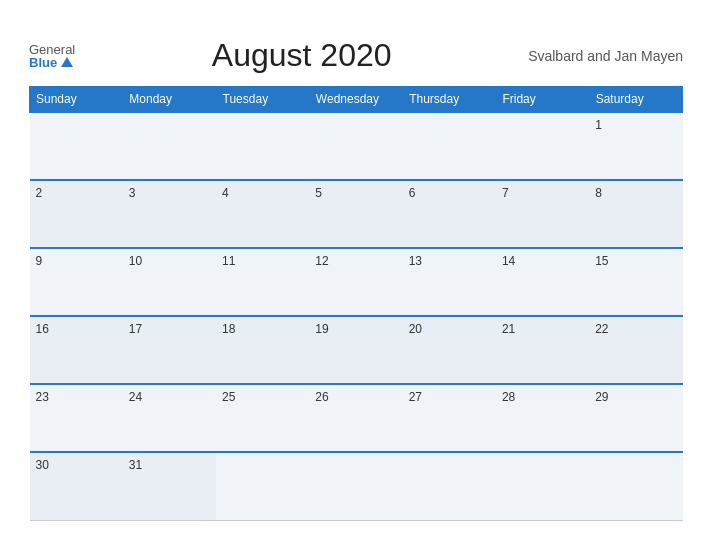 Image resolution: width=712 pixels, height=550 pixels. I want to click on day-number: 9, so click(40, 261).